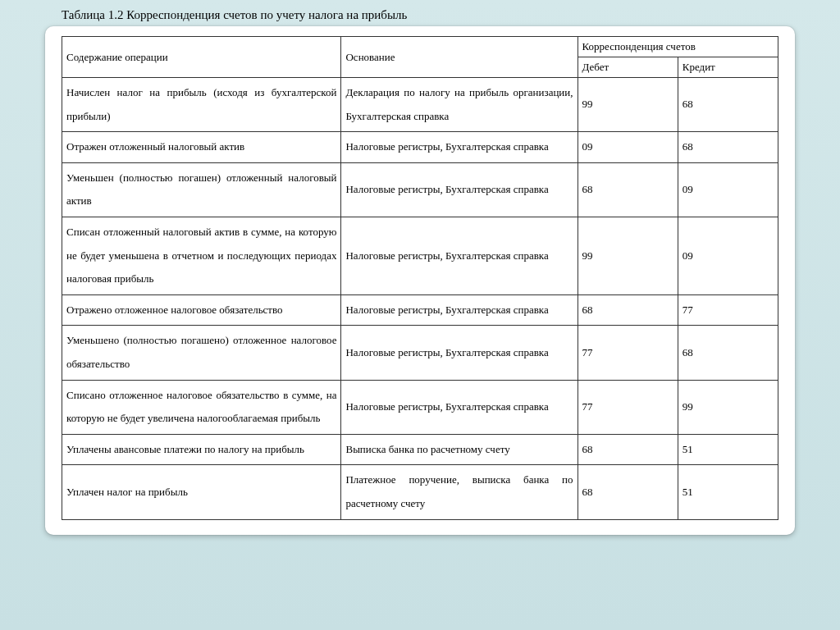 The image size is (840, 630). I want to click on cell-operation: Уменьшено (полностью погашено) отложенно…, so click(202, 353).